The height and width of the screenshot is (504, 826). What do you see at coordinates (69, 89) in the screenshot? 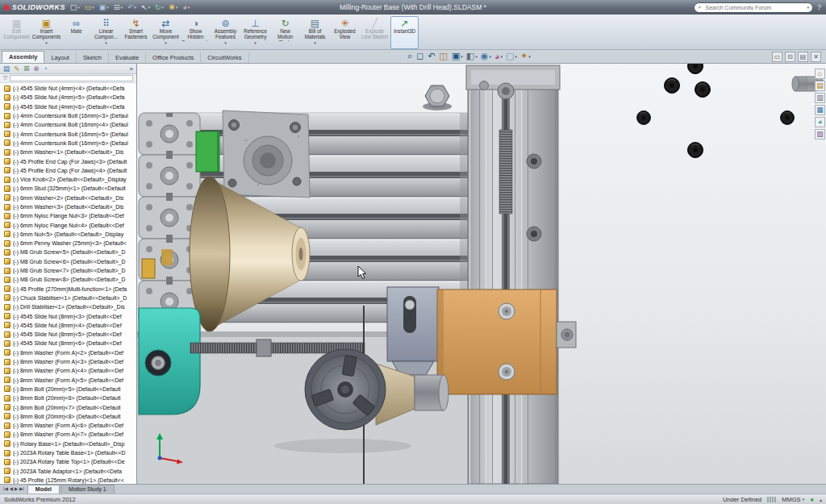
I see `tree-item: (-) 4545 Slide Nut (4mm)<4> (Default<<De…` at bounding box center [69, 89].